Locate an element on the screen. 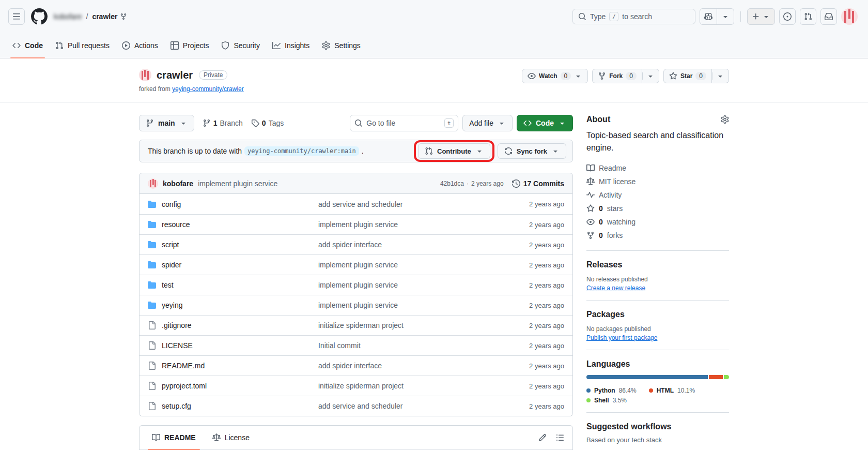 The height and width of the screenshot is (450, 868). inbox-button is located at coordinates (829, 17).